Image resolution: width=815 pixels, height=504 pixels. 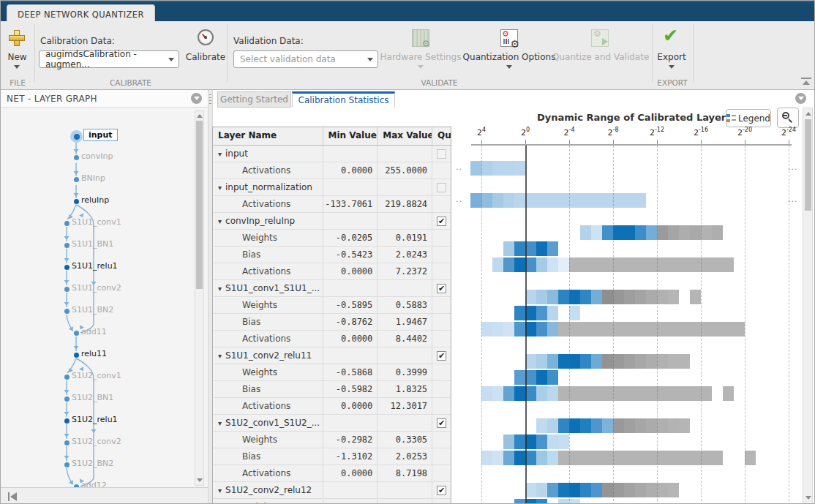 I want to click on table-item-row: Activations0.00008.7198, so click(x=332, y=474).